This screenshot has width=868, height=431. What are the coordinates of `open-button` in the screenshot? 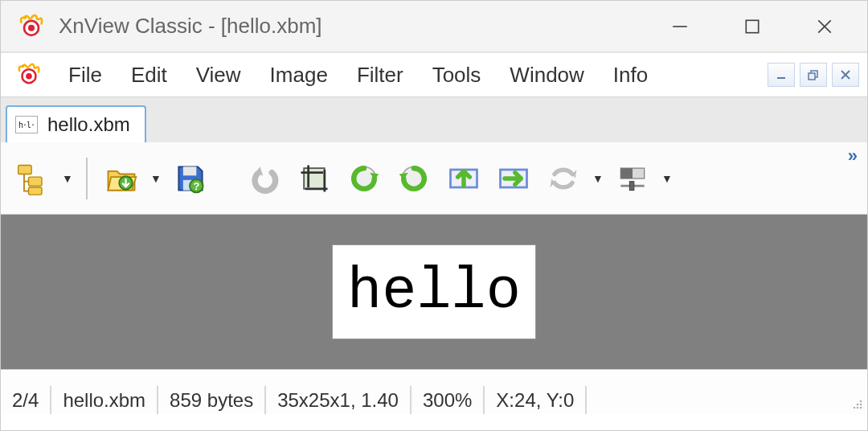 It's located at (121, 179).